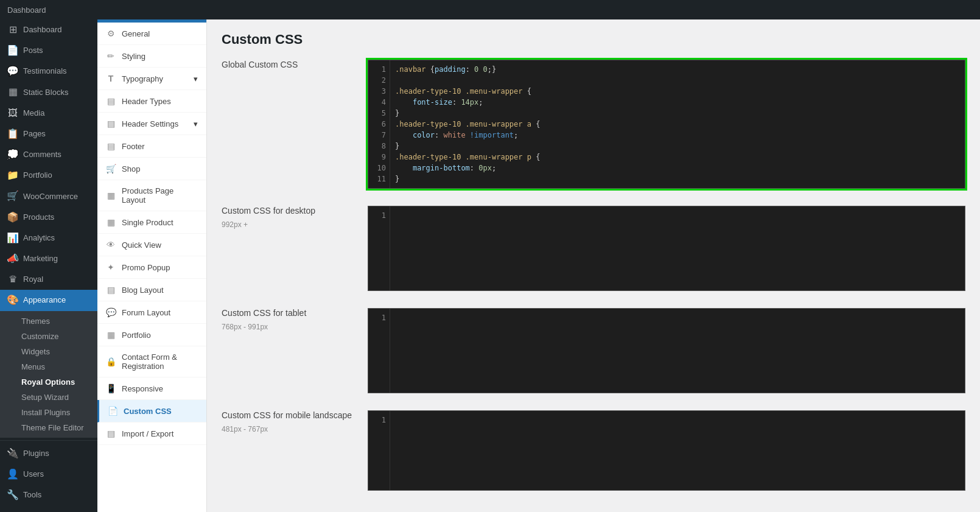 Image resolution: width=980 pixels, height=512 pixels. I want to click on sidebar-item-comments: 💭 Comments, so click(49, 155).